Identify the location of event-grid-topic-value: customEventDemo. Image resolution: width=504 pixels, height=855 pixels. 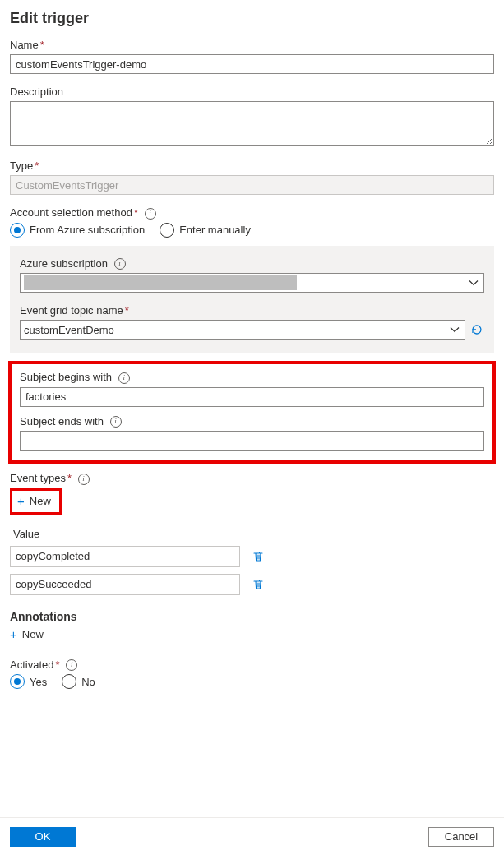
(69, 330).